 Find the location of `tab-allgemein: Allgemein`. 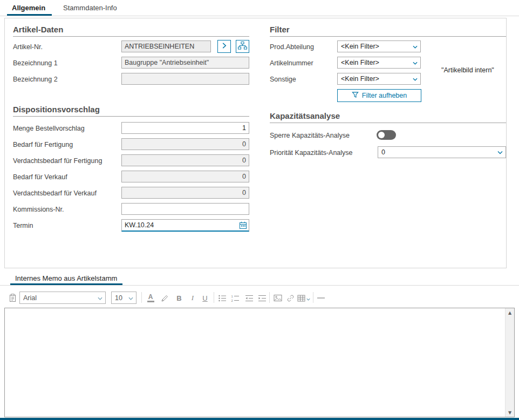

tab-allgemein: Allgemein is located at coordinates (29, 8).